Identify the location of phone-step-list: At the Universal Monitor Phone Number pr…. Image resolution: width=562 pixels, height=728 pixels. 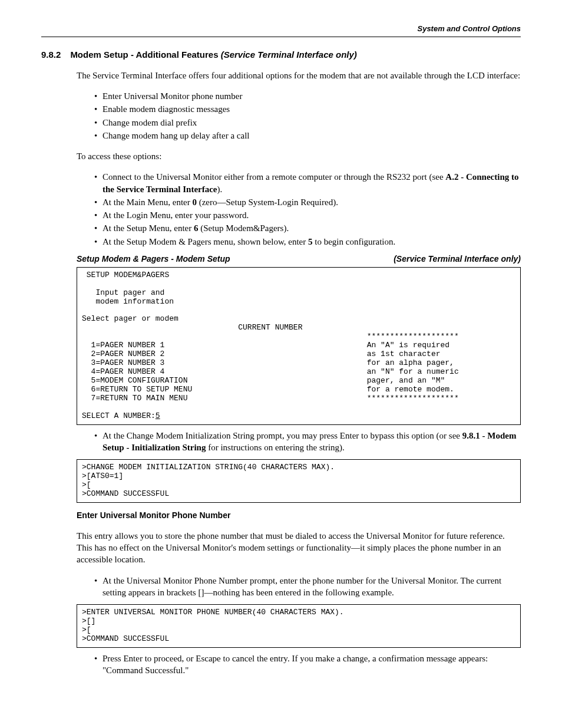
(299, 587).